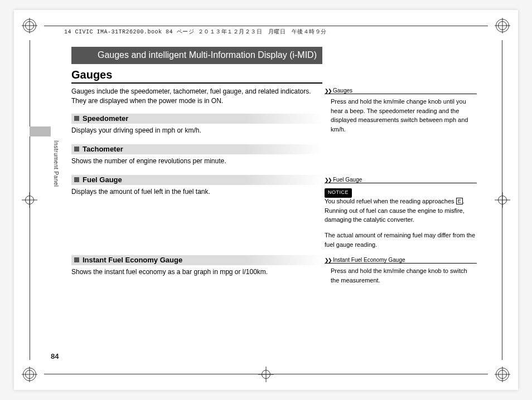 The width and height of the screenshot is (532, 400). What do you see at coordinates (390, 201) in the screenshot?
I see `side-fuel-body1a: You should refuel when the reading appro…` at bounding box center [390, 201].